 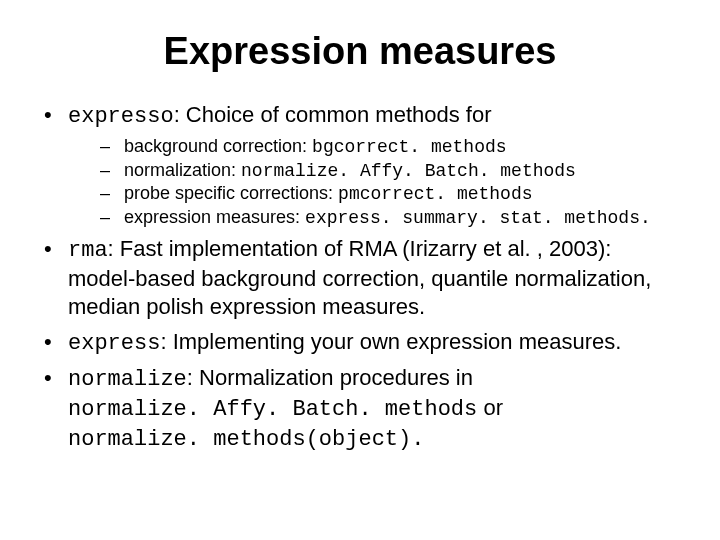 I want to click on text-rma: : Fast implementation of RMA (Irizarry e…, so click(x=360, y=278).